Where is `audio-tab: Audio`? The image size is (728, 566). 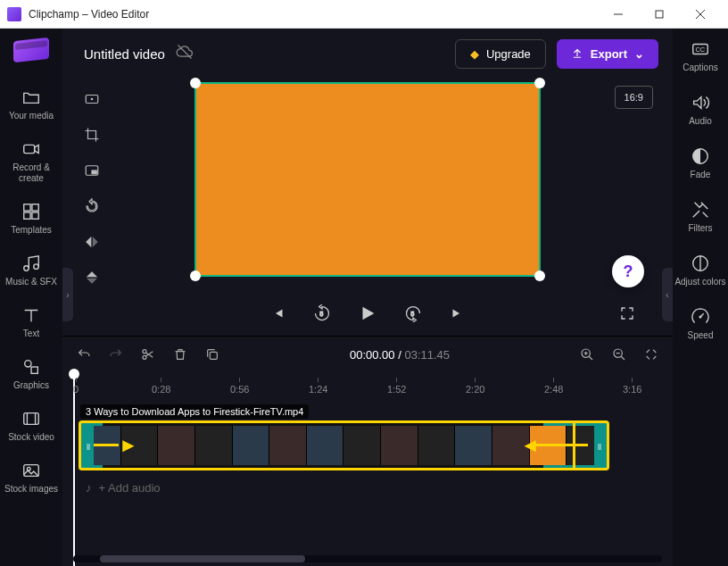 audio-tab: Audio is located at coordinates (700, 110).